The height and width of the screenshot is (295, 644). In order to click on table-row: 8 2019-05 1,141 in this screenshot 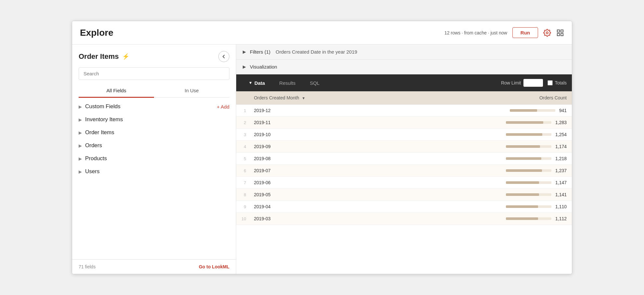, I will do `click(404, 195)`.